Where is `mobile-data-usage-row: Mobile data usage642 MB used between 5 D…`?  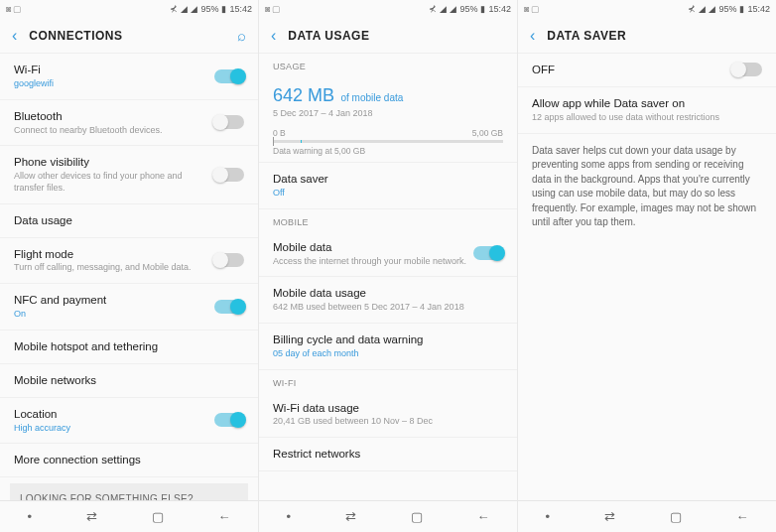 mobile-data-usage-row: Mobile data usage642 MB used between 5 D… is located at coordinates (388, 300).